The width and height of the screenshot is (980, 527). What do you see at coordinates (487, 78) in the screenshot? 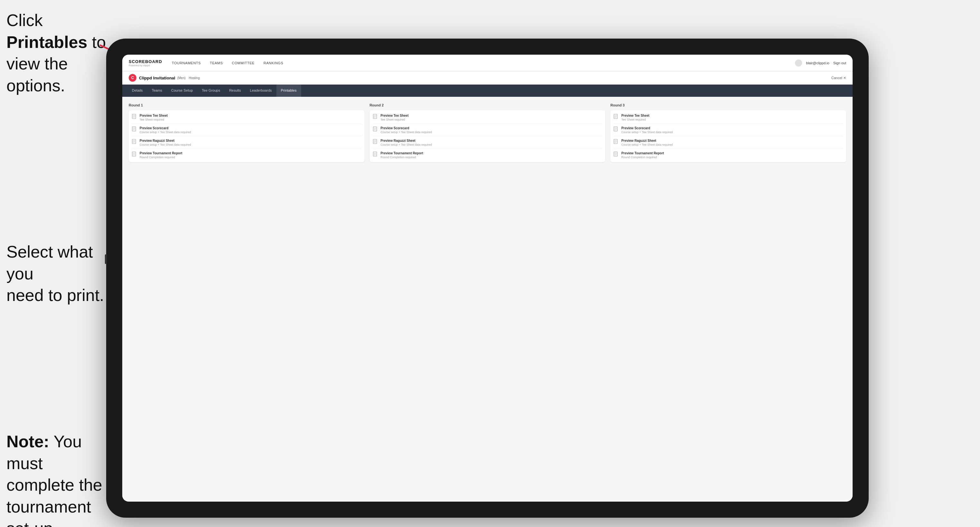
I see `tournament-header: C Clippd Invitational (Men) Hosting Canc…` at bounding box center [487, 78].